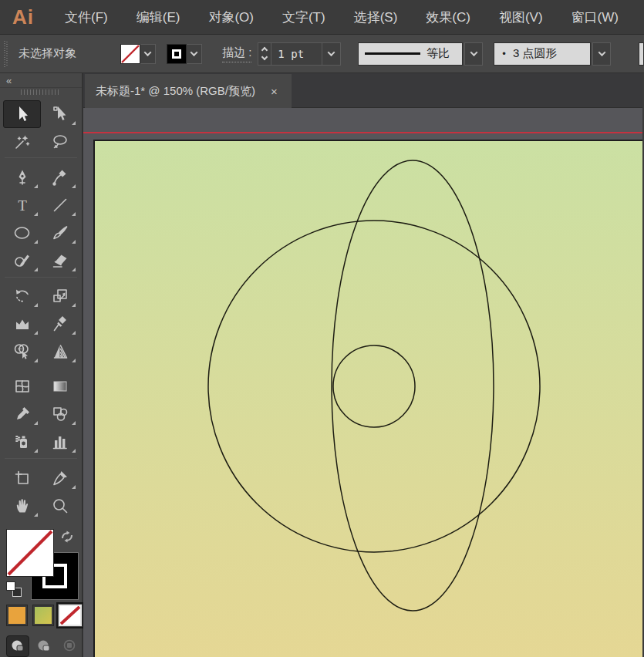 This screenshot has height=657, width=644. What do you see at coordinates (43, 615) in the screenshot?
I see `gradient-swatch-button` at bounding box center [43, 615].